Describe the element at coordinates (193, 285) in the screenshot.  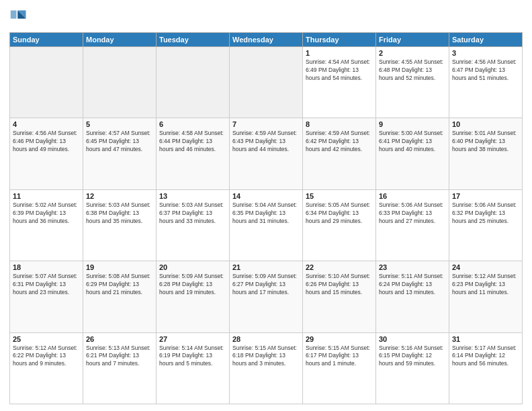
I see `day-info: Sunrise: 5:09 AM Sunset: 6:28 PM Dayligh…` at that location.